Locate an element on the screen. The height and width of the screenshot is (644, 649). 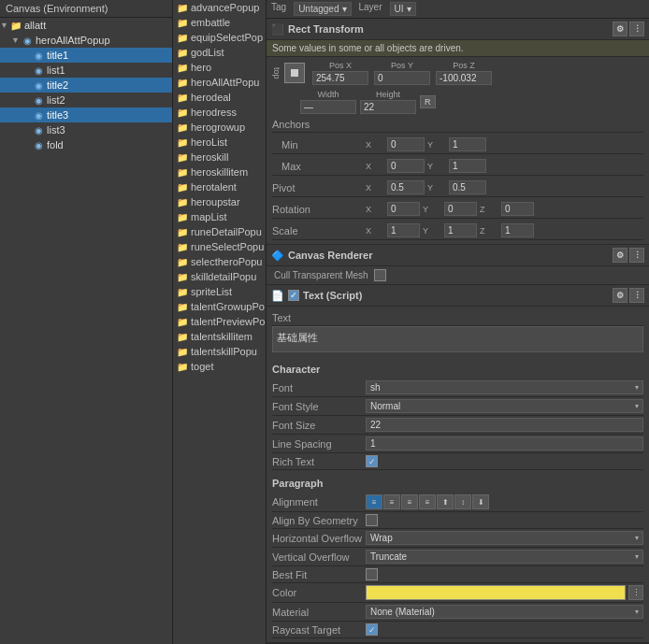
font-dropdown: sh ▾ is located at coordinates (505, 387).